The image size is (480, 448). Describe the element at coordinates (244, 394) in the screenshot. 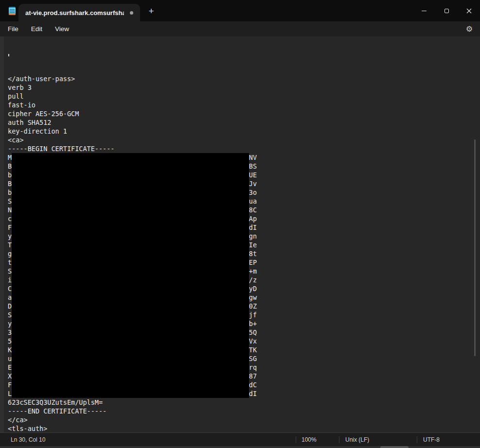

I see `editor-line: LdI` at that location.